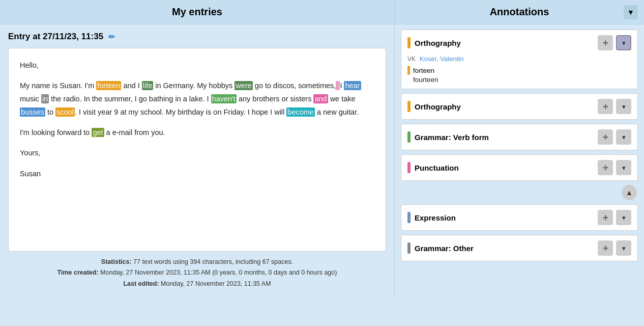 The image size is (644, 326). What do you see at coordinates (197, 132) in the screenshot?
I see `paragraph-looking: I'm looking forward to get a e-mail from…` at bounding box center [197, 132].